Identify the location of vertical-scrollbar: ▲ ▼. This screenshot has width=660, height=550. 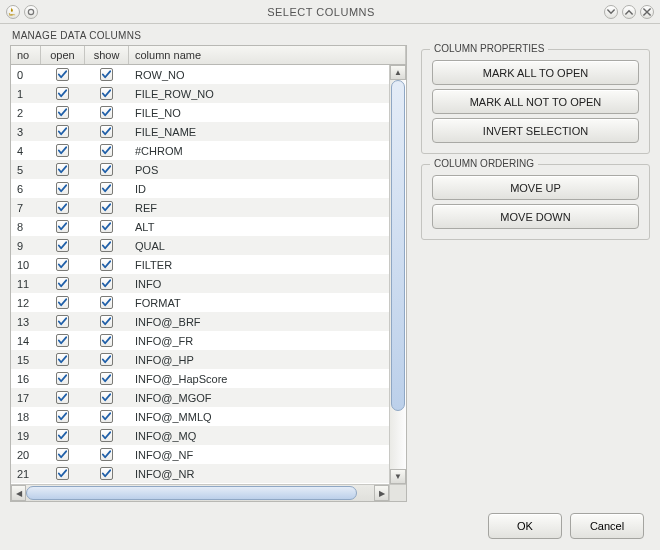
(398, 274).